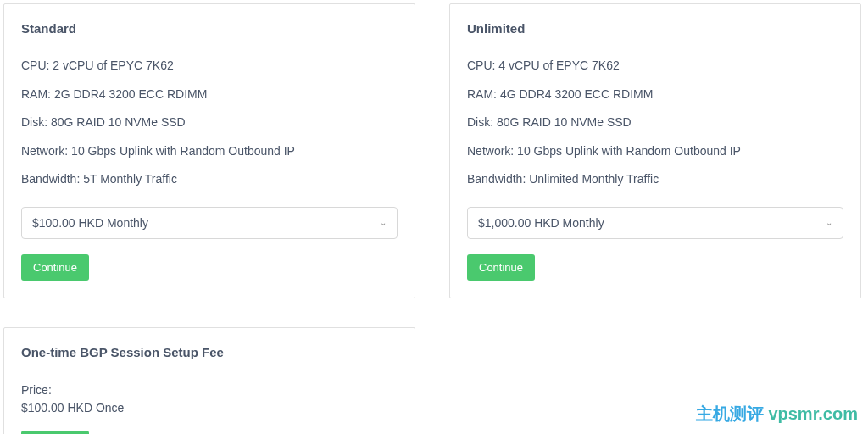 Image resolution: width=868 pixels, height=434 pixels. I want to click on billing-selected-value: $100.00 HKD Monthly, so click(90, 223).